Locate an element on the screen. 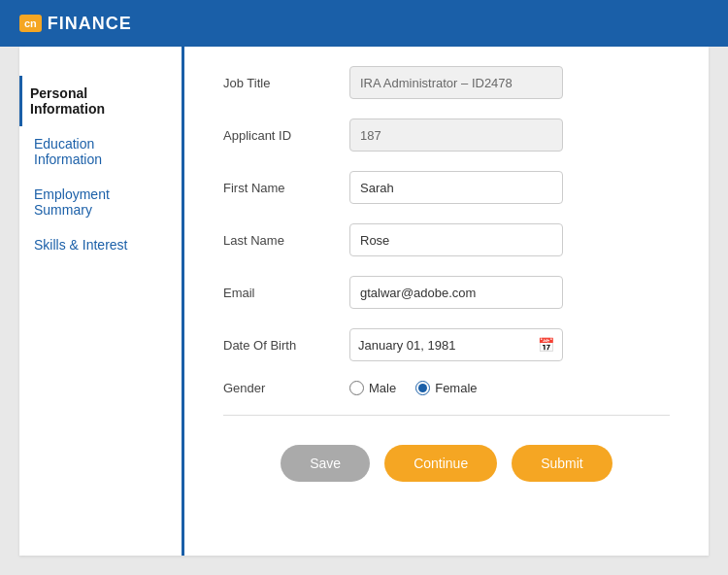 This screenshot has width=728, height=575. sidebar-item-skills: Skills & Interest is located at coordinates (98, 245).